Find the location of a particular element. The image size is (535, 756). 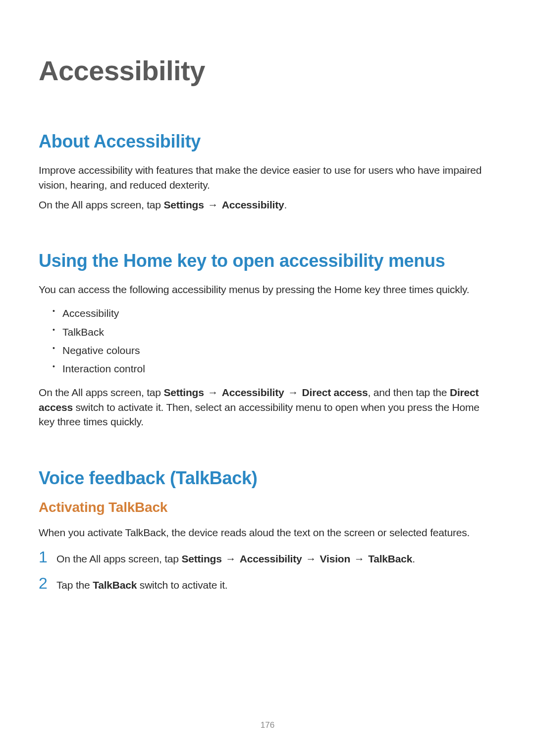

step-number: 2 is located at coordinates (48, 583).